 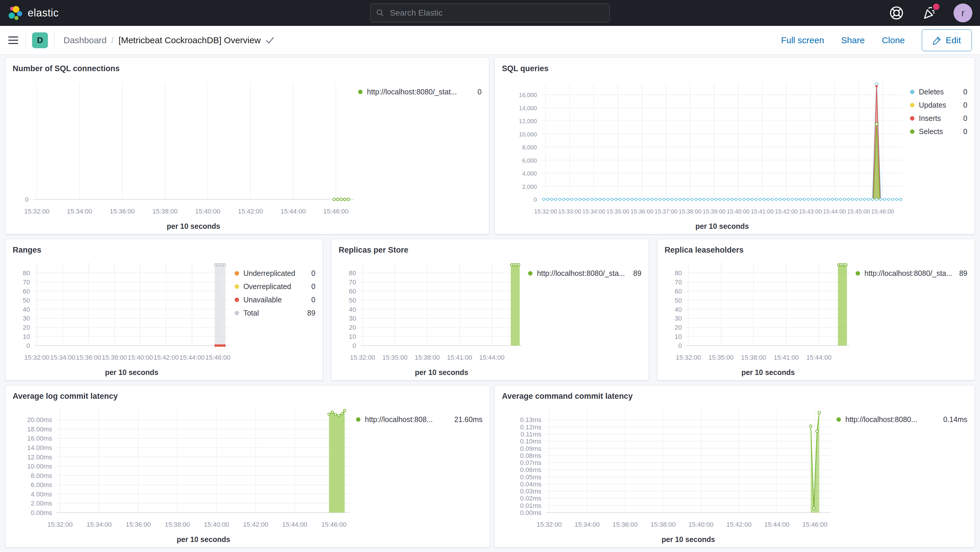 What do you see at coordinates (835, 212) in the screenshot?
I see `svg-text: 15:44:00` at bounding box center [835, 212].